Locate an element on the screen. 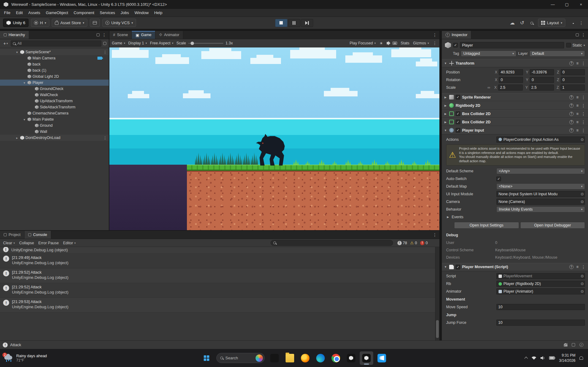 Image resolution: width=588 pixels, height=367 pixels. console-log-entry: ![21:29:52] AttackUnityEngine.Debug.Log … is located at coordinates (220, 276).